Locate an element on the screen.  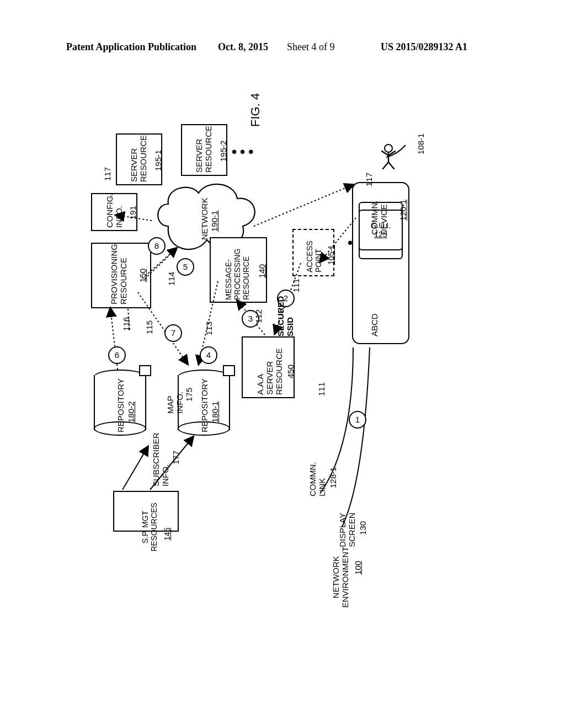
commn-link-label: COMMN. LINK is located at coordinates (317, 480).